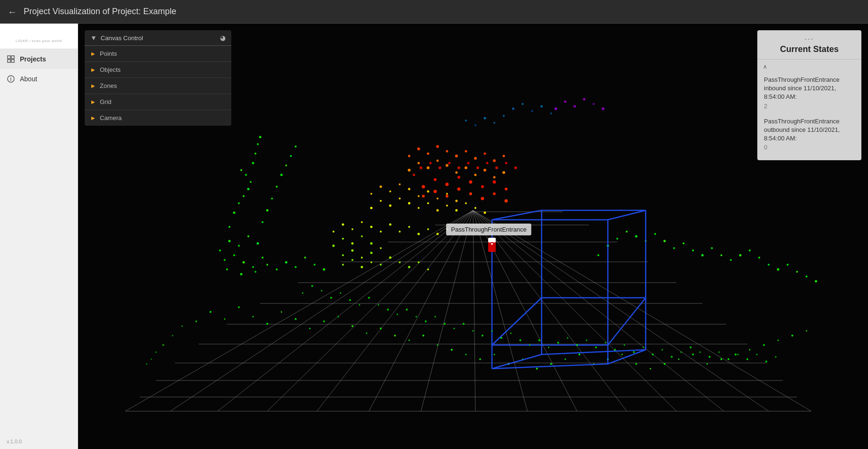  I want to click on current-states-collapse-btn: ∧, so click(809, 66).